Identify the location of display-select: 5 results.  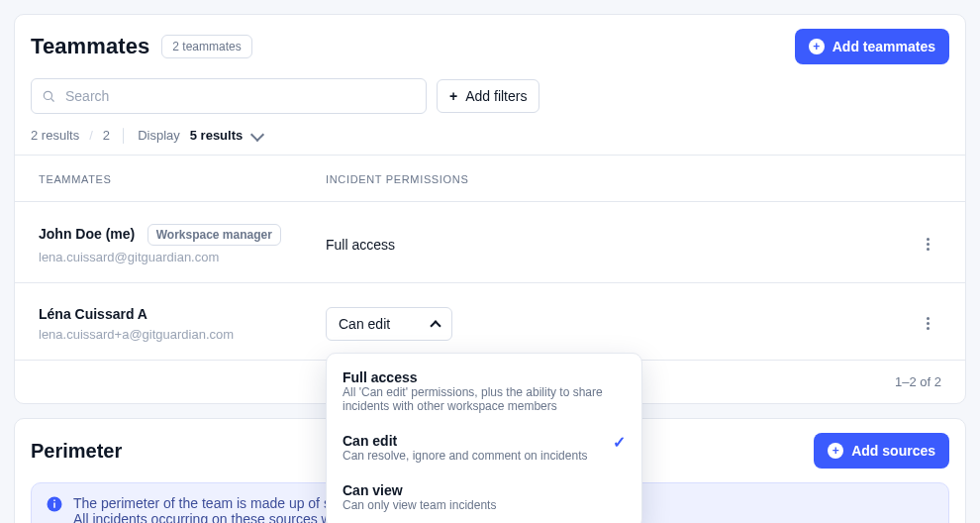
(226, 135).